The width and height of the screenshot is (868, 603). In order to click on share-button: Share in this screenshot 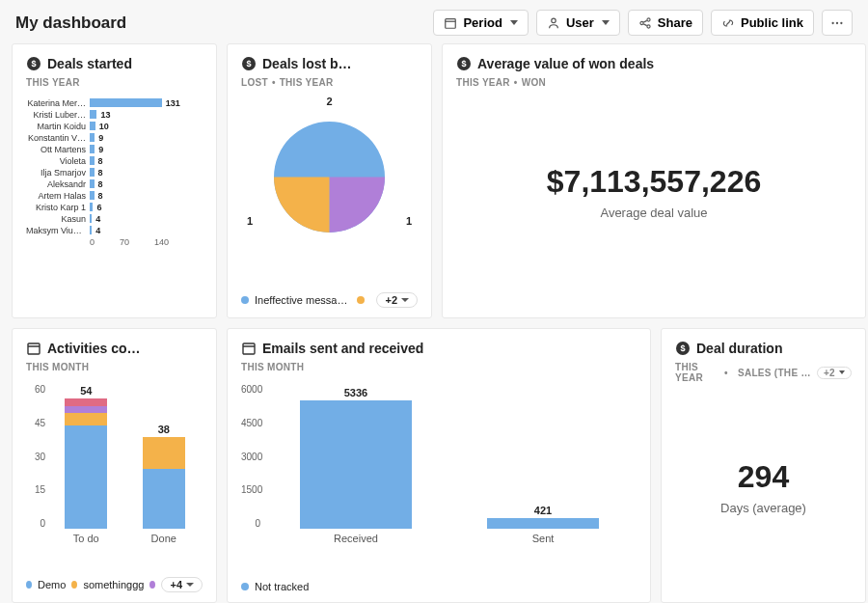, I will do `click(665, 23)`.